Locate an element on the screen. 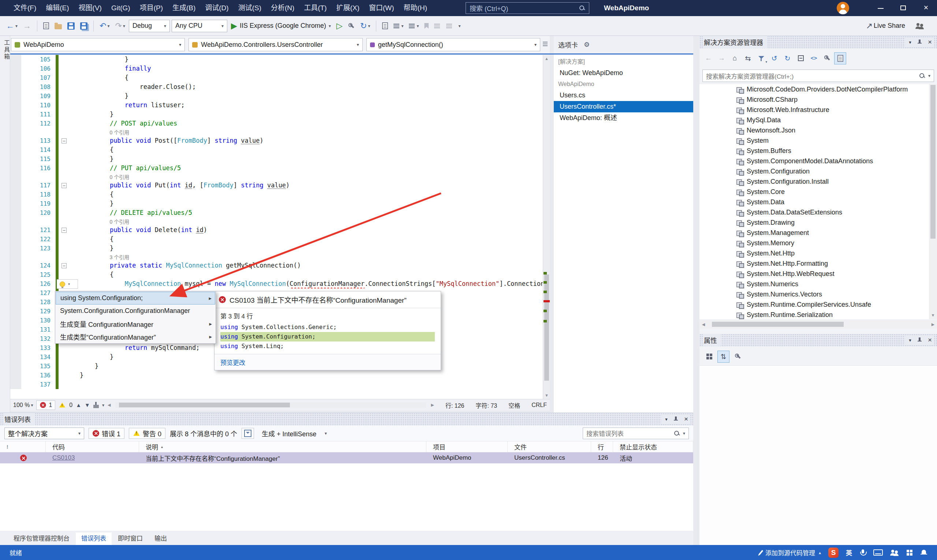  refresh-button: ↻ is located at coordinates (788, 58).